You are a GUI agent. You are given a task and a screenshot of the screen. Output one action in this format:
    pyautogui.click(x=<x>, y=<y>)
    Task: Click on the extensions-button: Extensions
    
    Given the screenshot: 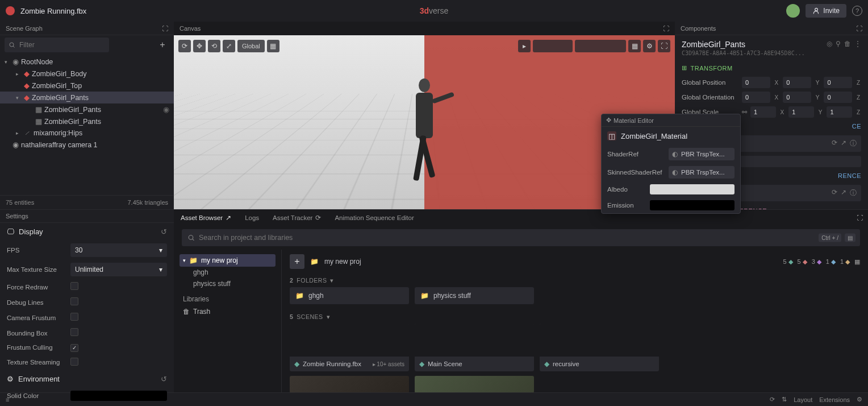 What is the action you would take?
    pyautogui.click(x=834, y=400)
    